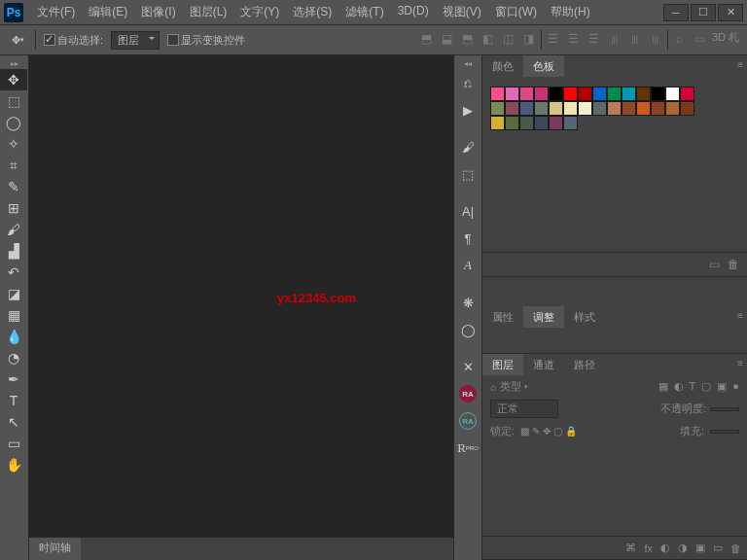 This screenshot has width=747, height=560. What do you see at coordinates (663, 387) in the screenshot?
I see `filter-pixel-icon: ▦` at bounding box center [663, 387].